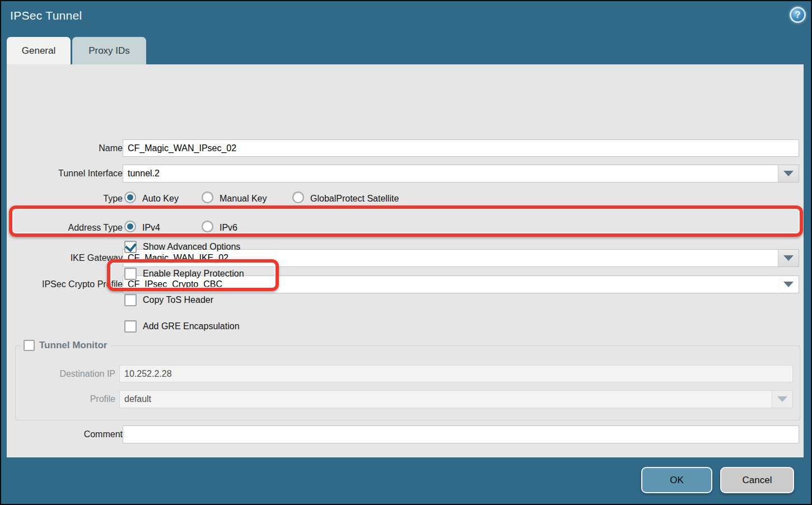  I want to click on type-radio-auto-key, so click(130, 197).